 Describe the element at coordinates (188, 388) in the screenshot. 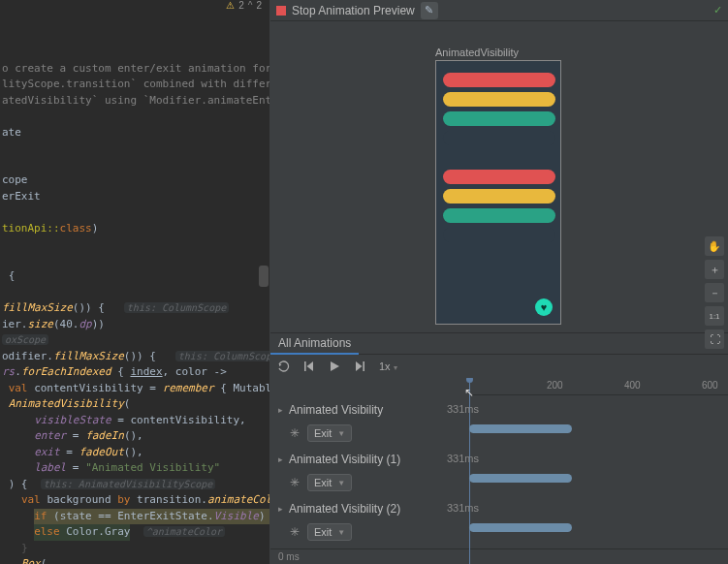

I see `code-call: remember` at that location.